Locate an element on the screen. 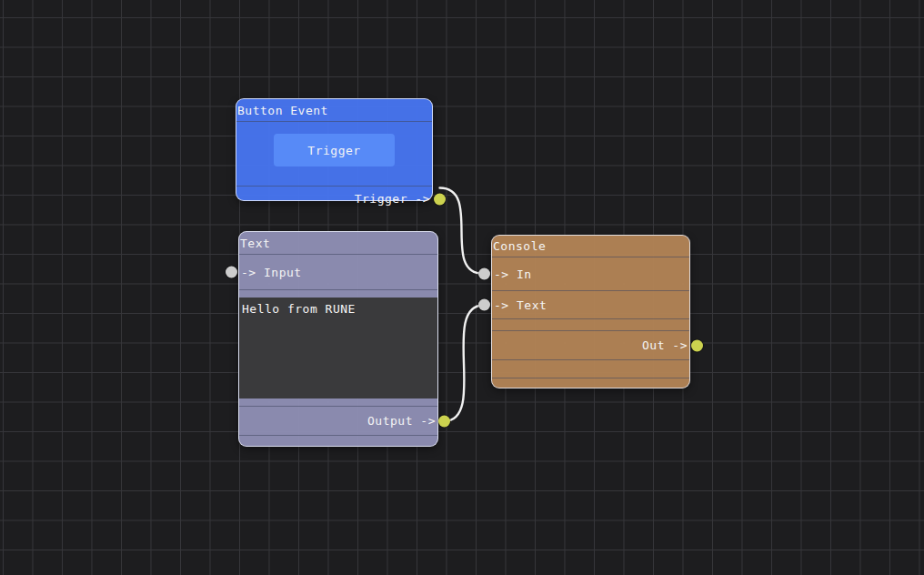 Image resolution: width=924 pixels, height=575 pixels. trigger-button: Trigger is located at coordinates (335, 150).